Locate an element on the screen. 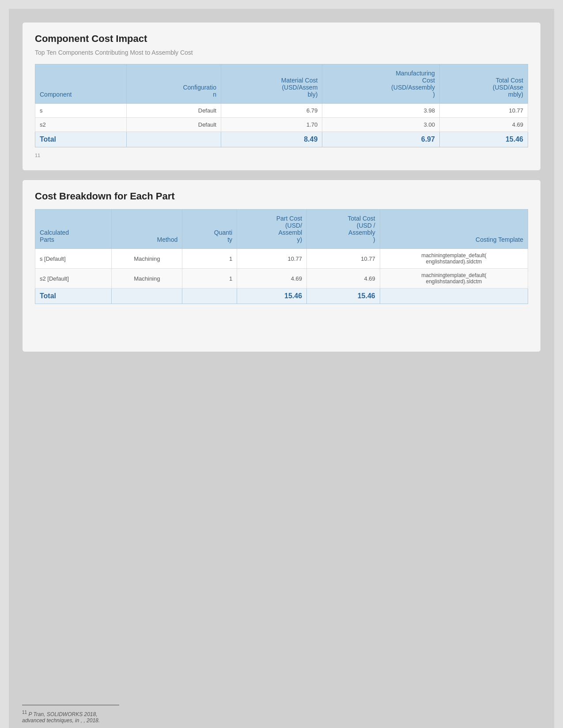  col-header-component: Component is located at coordinates (81, 84).